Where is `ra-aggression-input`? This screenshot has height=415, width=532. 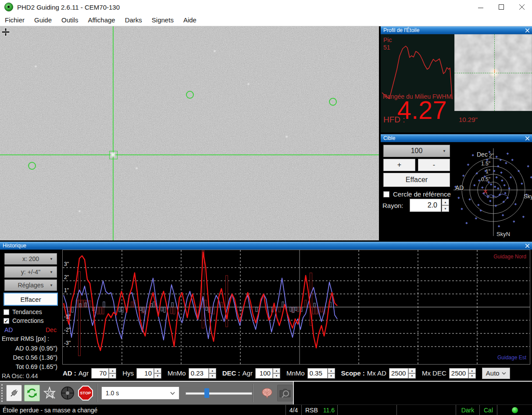 ra-aggression-input is located at coordinates (100, 373).